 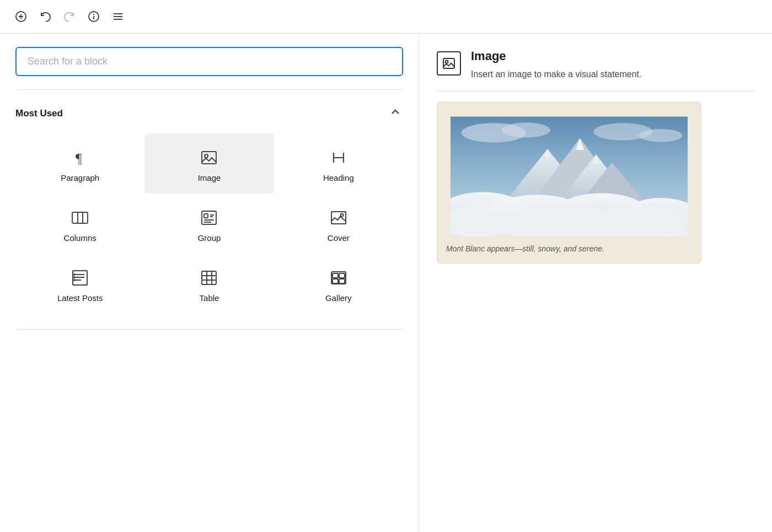 I want to click on block-label-latest-posts: Latest Posts, so click(x=81, y=298).